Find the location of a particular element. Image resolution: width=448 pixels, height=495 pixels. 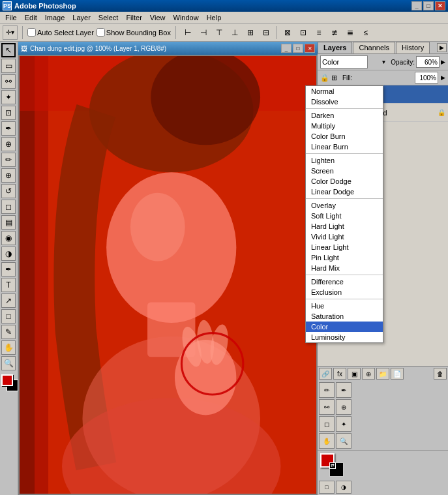

distribute-right-icon: ≡ is located at coordinates (319, 33).